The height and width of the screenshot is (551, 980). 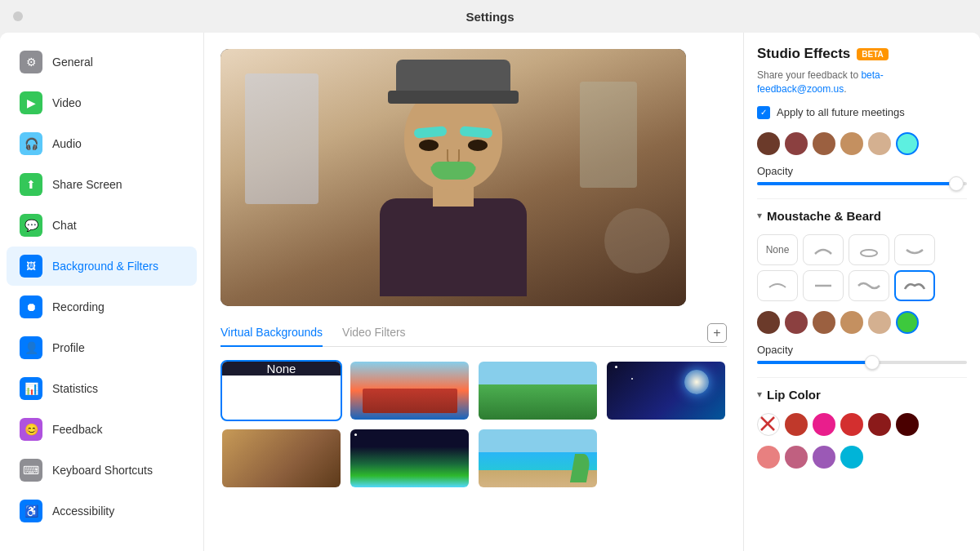 I want to click on window-title: Settings, so click(x=490, y=16).